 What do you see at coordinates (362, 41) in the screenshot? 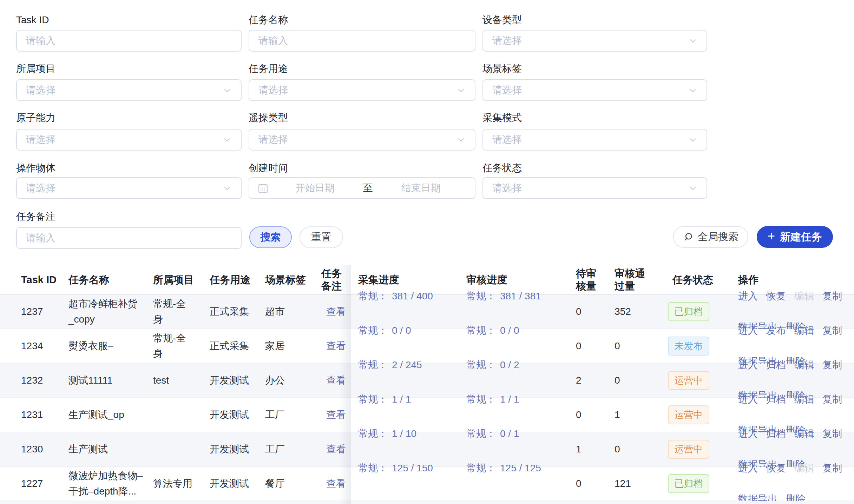
I see `task-name-input-field` at bounding box center [362, 41].